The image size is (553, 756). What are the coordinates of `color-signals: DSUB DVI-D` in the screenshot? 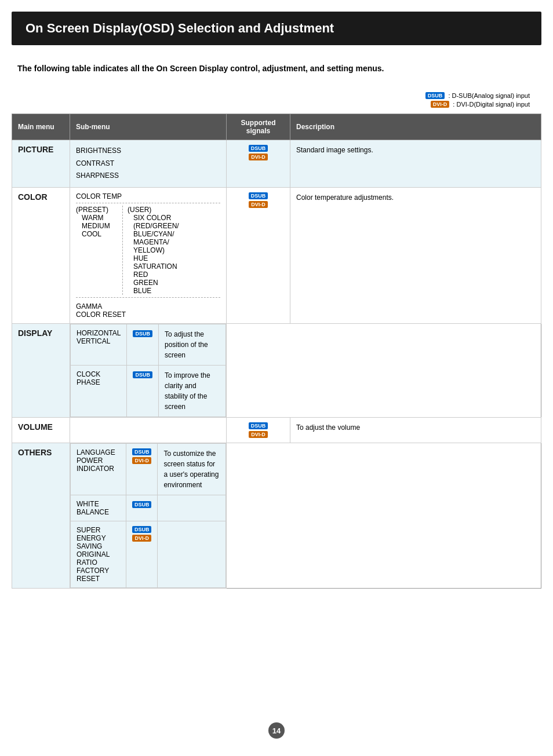 It's located at (259, 255).